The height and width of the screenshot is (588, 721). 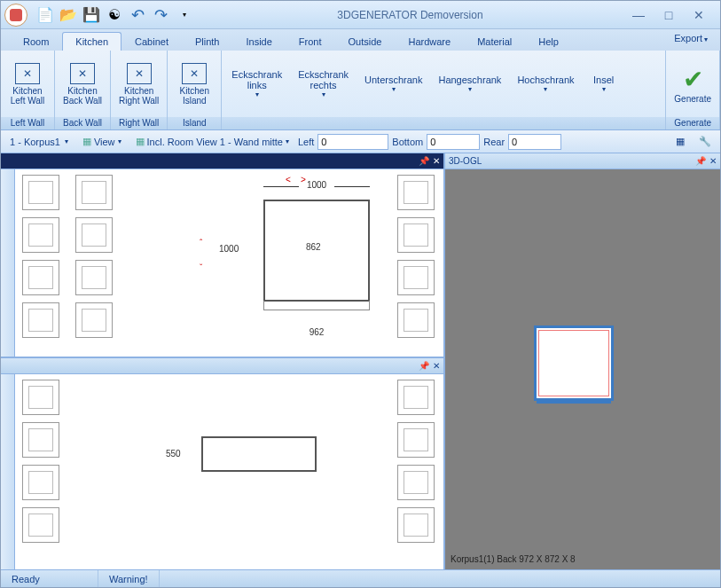 I want to click on quick-access-toolbar: 📄 📂 💾 ☯ ↶ ↷, so click(x=114, y=15).